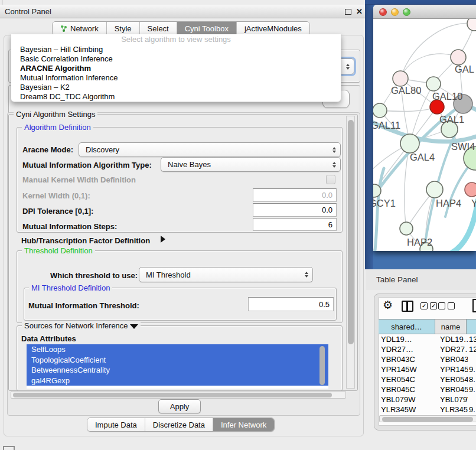 The width and height of the screenshot is (476, 450). I want to click on node-top, so click(471, 25).